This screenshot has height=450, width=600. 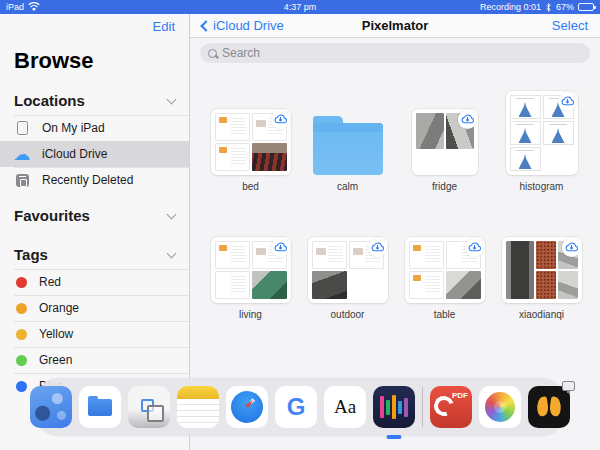 What do you see at coordinates (74, 128) in the screenshot?
I see `sidebar-item-label: On My iPad` at bounding box center [74, 128].